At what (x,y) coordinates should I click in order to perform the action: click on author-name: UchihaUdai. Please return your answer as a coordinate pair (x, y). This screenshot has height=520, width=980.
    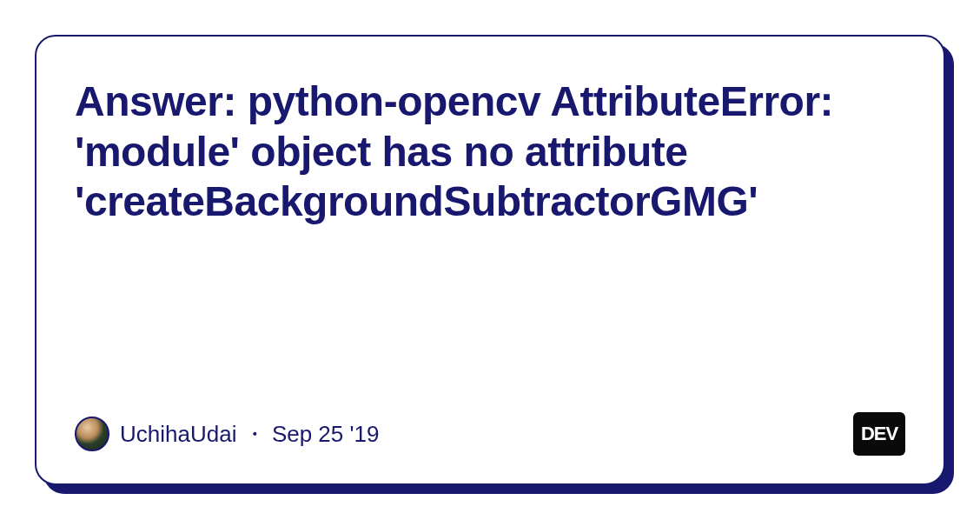
    Looking at the image, I should click on (178, 434).